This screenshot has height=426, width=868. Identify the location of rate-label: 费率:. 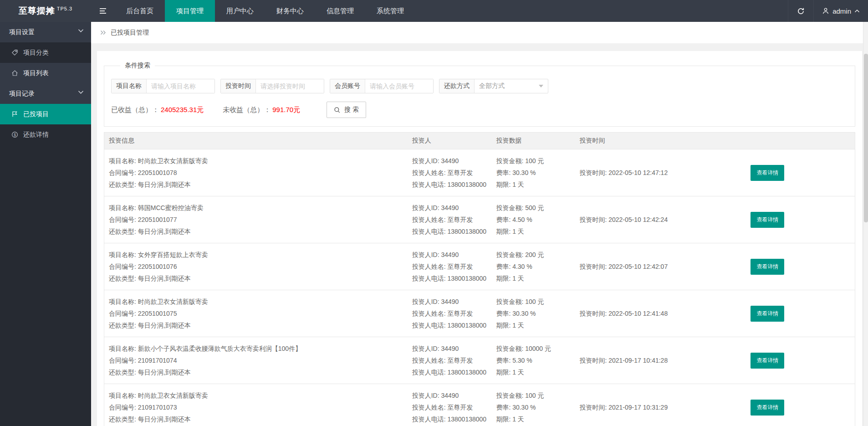
(504, 360).